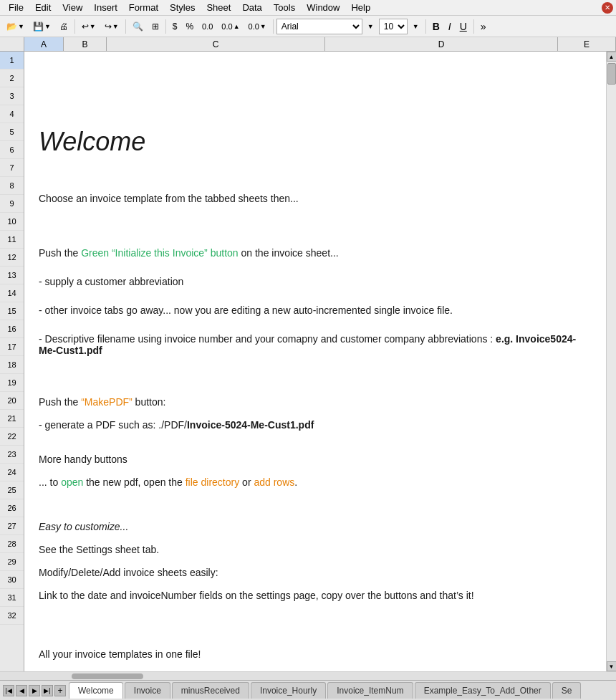 Image resolution: width=616 pixels, height=700 pixels. What do you see at coordinates (567, 691) in the screenshot?
I see `tab-se: Se` at bounding box center [567, 691].